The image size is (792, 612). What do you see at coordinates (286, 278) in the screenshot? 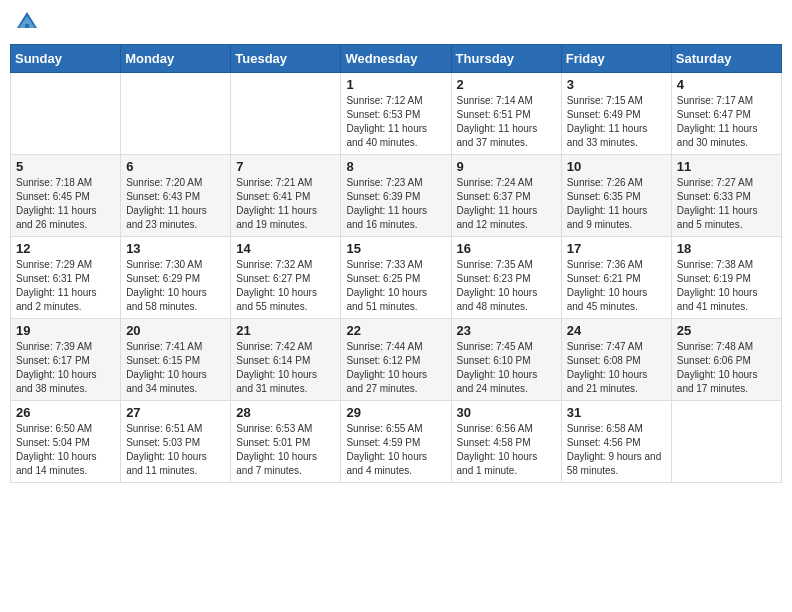
I see `day-cell: 14Sunrise: 7:32 AM Sunset: 6:27 PM Dayli…` at bounding box center [286, 278].